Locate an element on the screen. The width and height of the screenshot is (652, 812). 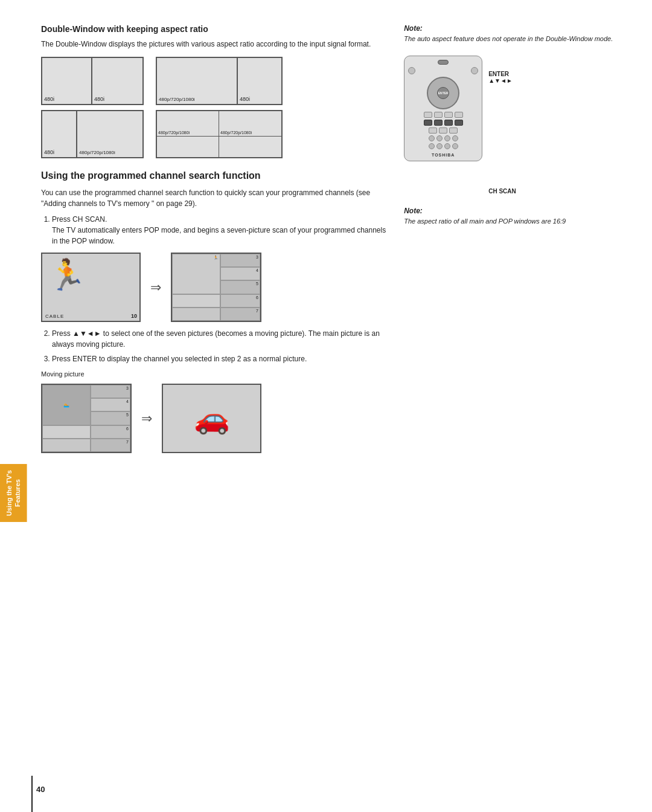
side-tab-label: Using the TV's Features is located at coordinates (13, 493).